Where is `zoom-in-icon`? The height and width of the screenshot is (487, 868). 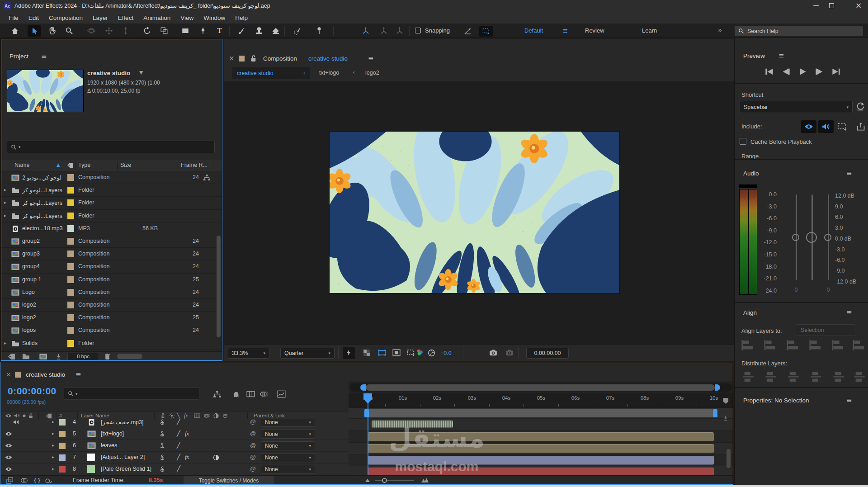 zoom-in-icon is located at coordinates (425, 480).